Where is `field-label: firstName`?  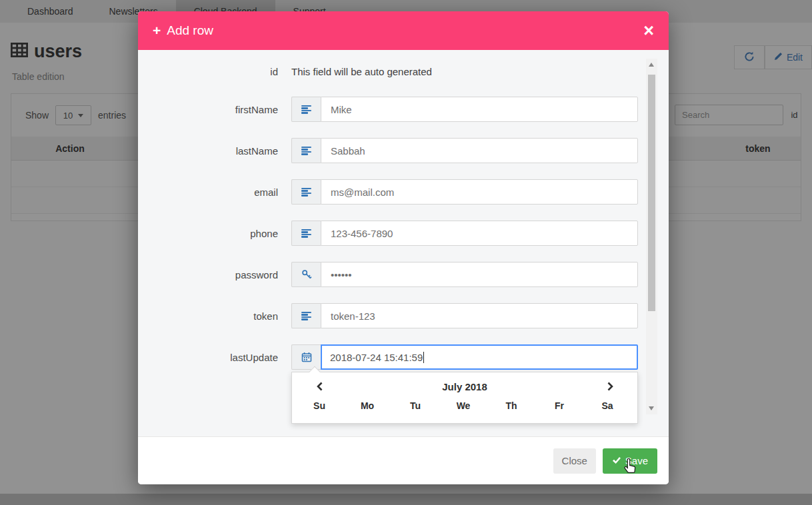
field-label: firstName is located at coordinates (215, 109).